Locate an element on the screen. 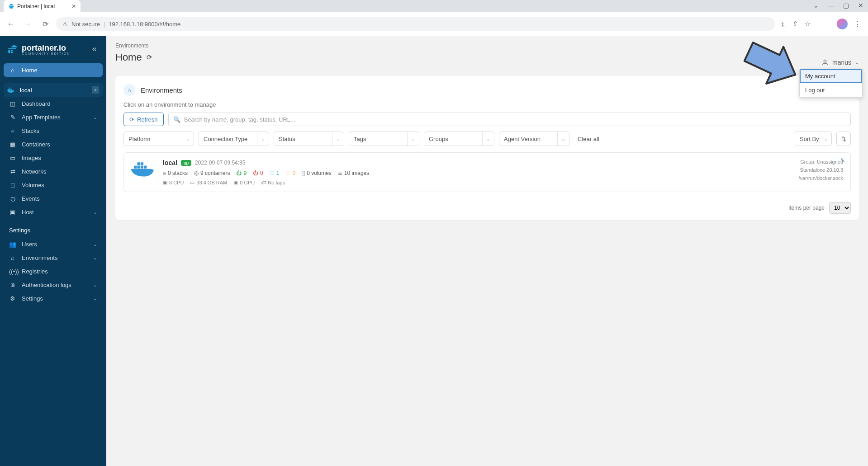 The height and width of the screenshot is (466, 868). sidebar-item-label: Environments is located at coordinates (40, 258).